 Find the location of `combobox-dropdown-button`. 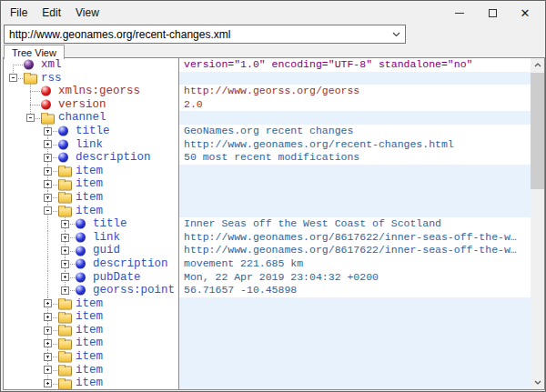

combobox-dropdown-button is located at coordinates (396, 35).